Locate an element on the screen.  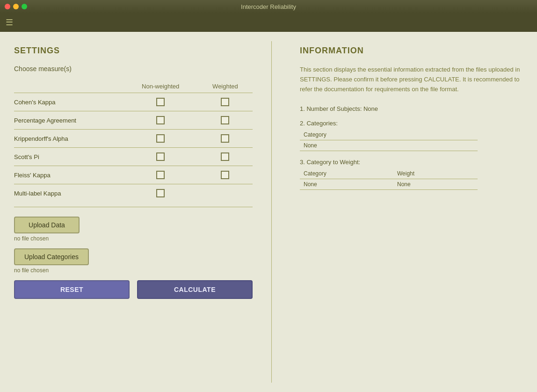
pct-agree-w-checkbox is located at coordinates (225, 120).